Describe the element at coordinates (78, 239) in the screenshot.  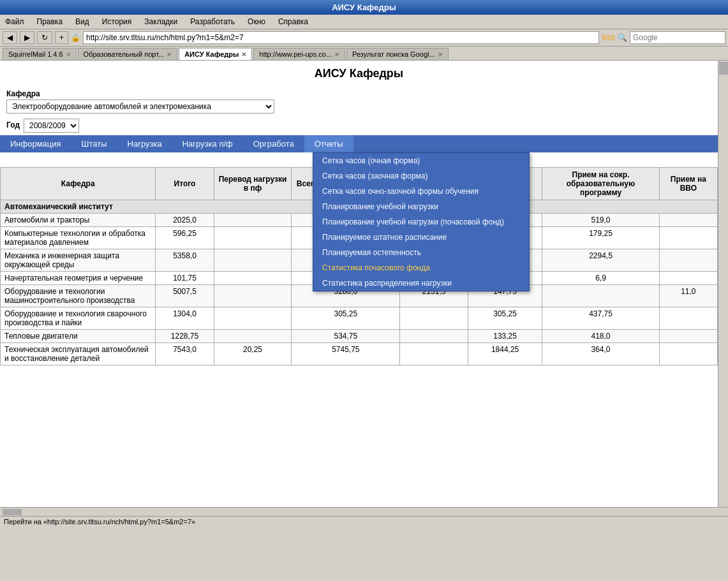
I see `cell-name: Компьютерные технологии и обработка мате…` at that location.